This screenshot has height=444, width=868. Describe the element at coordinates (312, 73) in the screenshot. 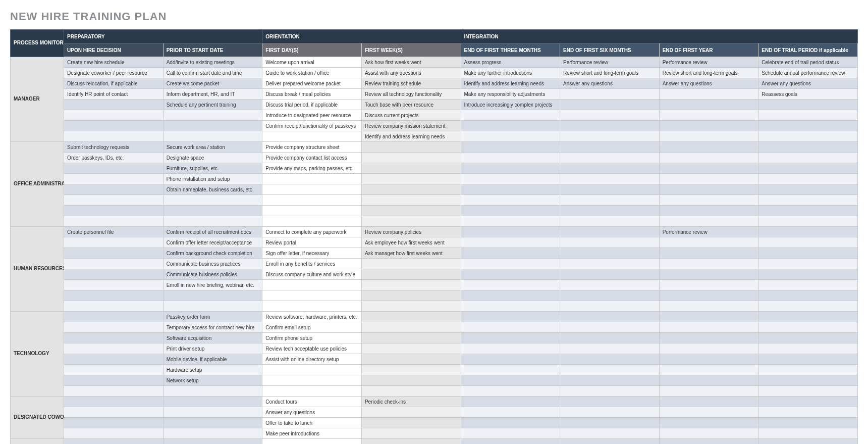

I see `cell: Guide to work station / office` at that location.